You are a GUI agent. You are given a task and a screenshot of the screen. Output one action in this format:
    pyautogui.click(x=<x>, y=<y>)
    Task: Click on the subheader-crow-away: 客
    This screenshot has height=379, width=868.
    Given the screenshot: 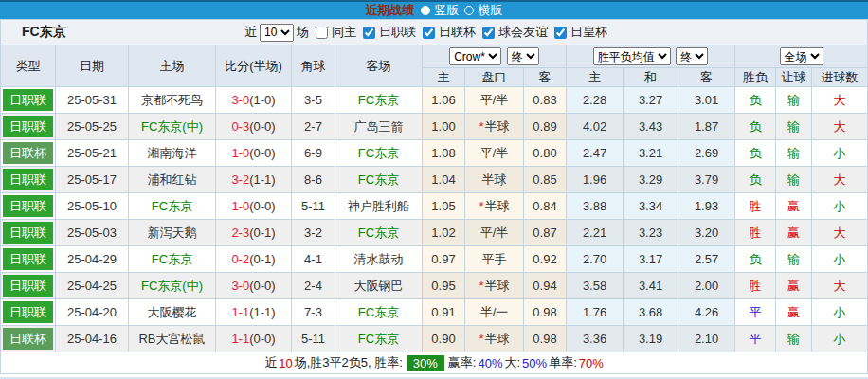 What is the action you would take?
    pyautogui.click(x=546, y=78)
    